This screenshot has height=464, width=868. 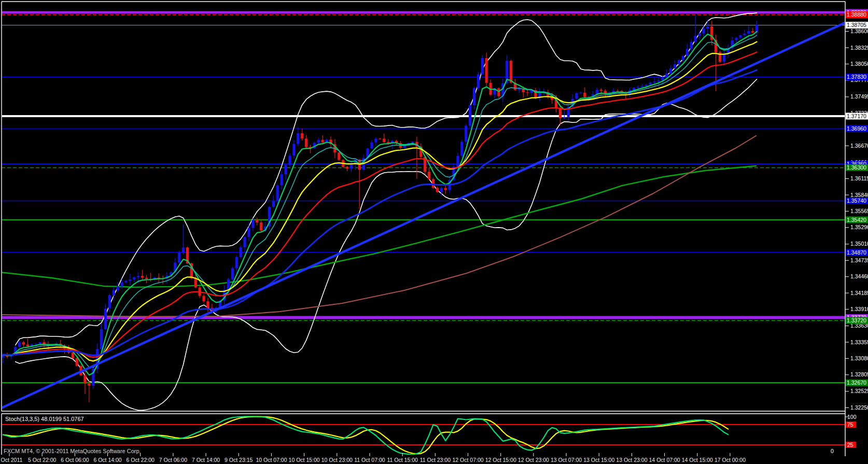 What do you see at coordinates (173, 460) in the screenshot?
I see `time-tick-label: 7 Oct 06:00` at bounding box center [173, 460].